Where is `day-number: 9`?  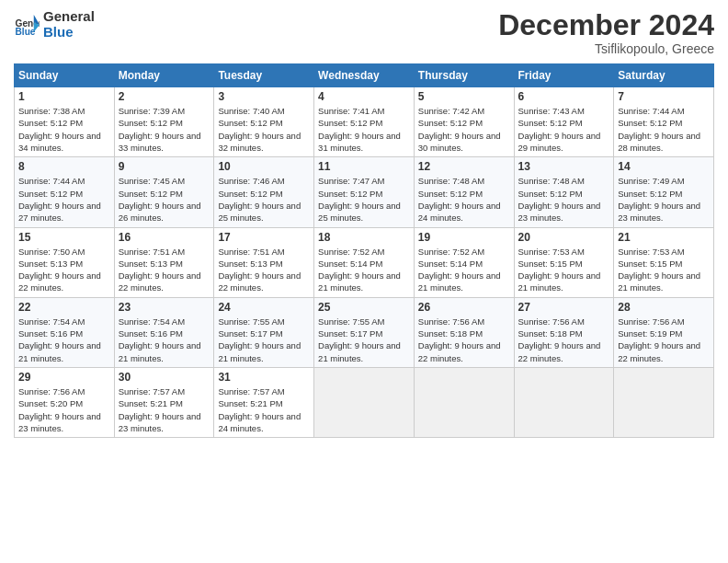 day-number: 9 is located at coordinates (165, 167).